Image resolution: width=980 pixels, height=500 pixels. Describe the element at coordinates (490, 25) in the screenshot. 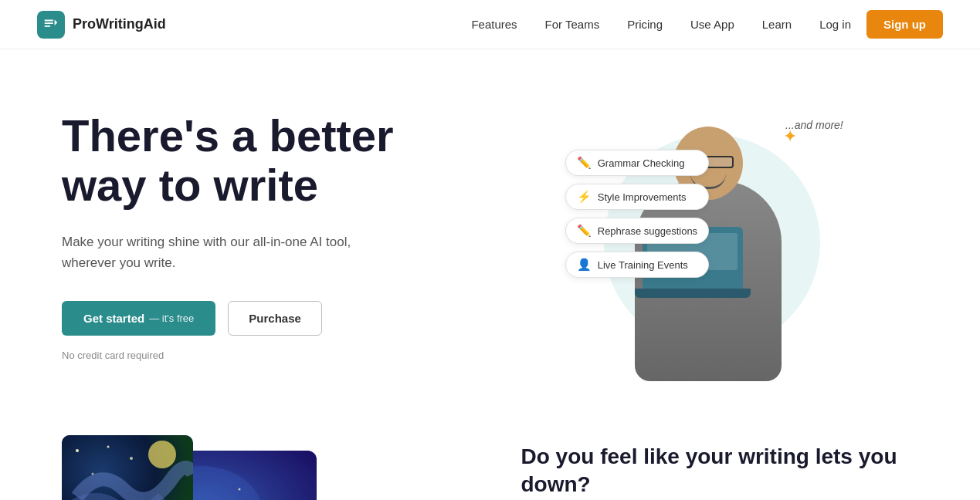

I see `navbar: ProWritingAid Features For Teams Pricing…` at that location.